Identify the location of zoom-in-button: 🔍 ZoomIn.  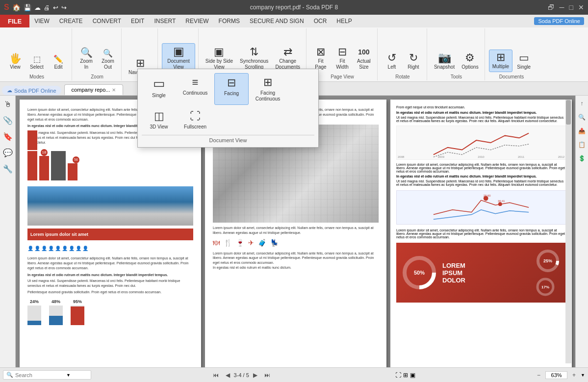
(86, 59).